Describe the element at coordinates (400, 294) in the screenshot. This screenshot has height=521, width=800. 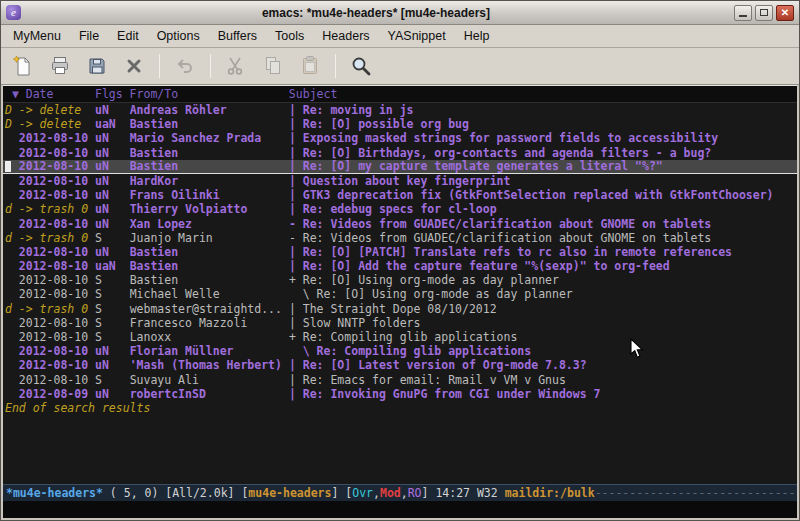
I see `message-row: 2012-08-10 S Michael Welle \ Re: [O] Usi…` at that location.